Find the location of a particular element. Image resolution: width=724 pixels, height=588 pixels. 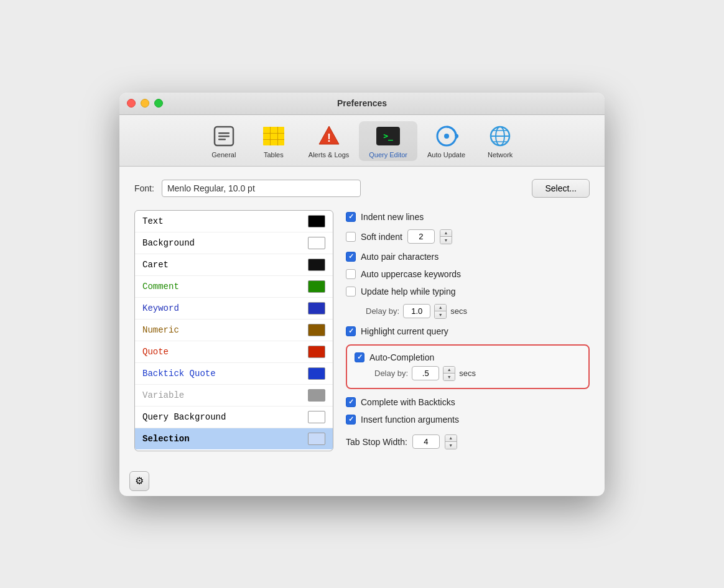

indent-newlines-checkbox is located at coordinates (351, 217).